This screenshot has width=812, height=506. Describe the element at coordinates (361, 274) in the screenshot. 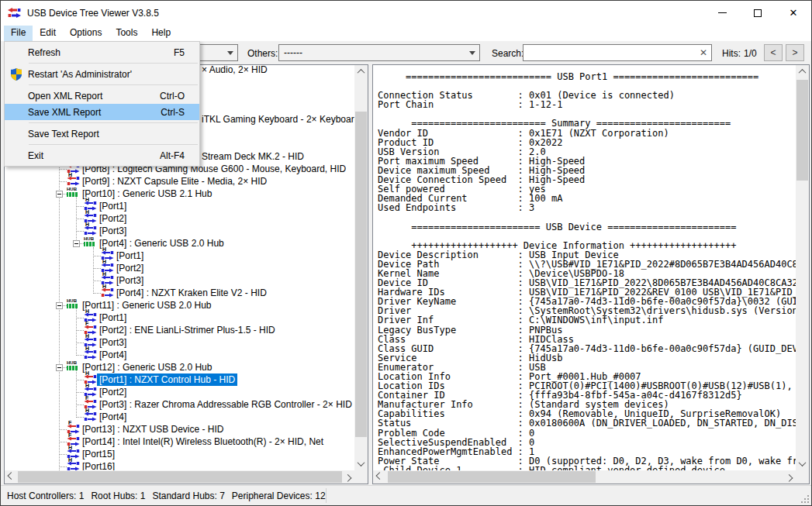

I see `tree-vscroll-thumb` at that location.